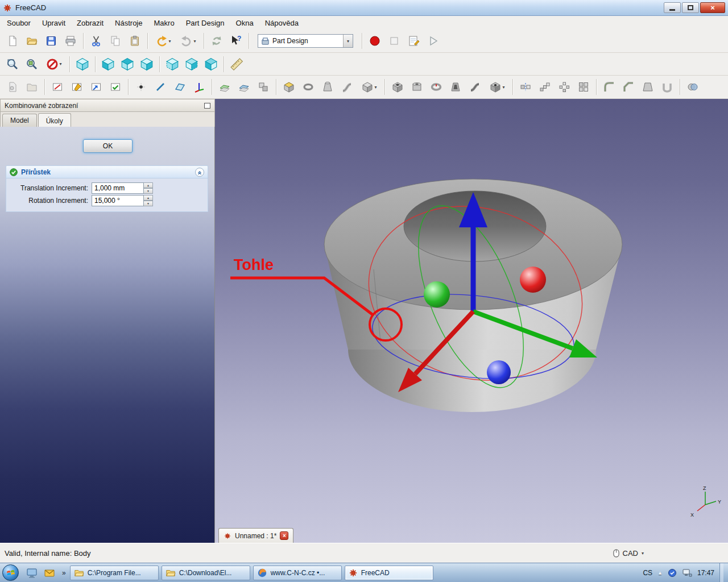 The image size is (728, 582). What do you see at coordinates (545, 87) in the screenshot?
I see `linear-pattern-button` at bounding box center [545, 87].